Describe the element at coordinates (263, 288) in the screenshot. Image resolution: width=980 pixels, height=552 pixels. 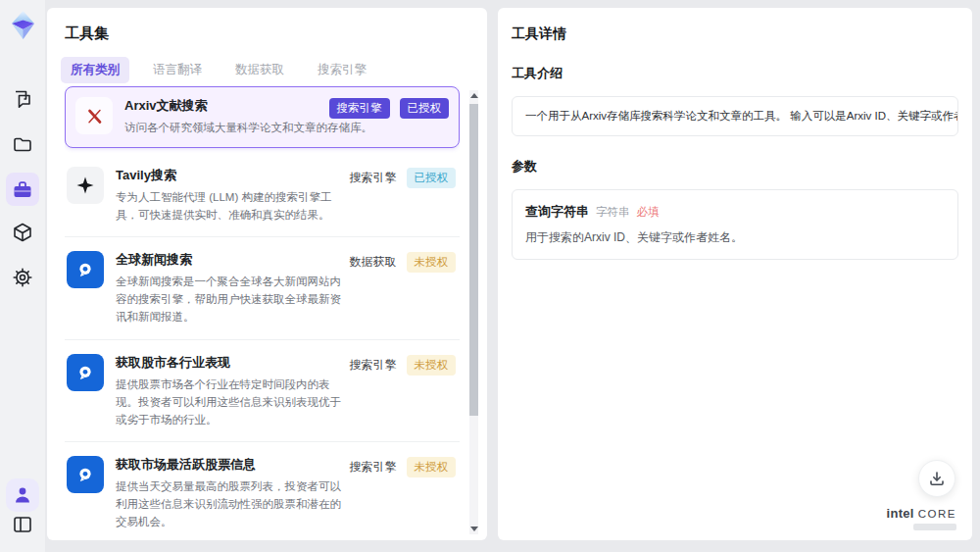
I see `tool-card-global-news: 全球新闻搜索 全球新闻搜索是一个聚合全球各大新闻网站内容的搜索引擎，帮助用户快速…` at that location.